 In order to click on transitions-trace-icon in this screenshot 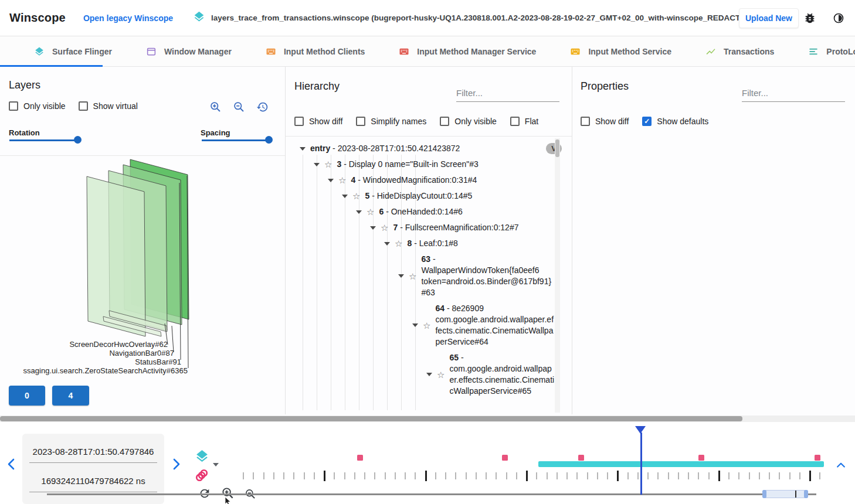, I will do `click(202, 476)`.